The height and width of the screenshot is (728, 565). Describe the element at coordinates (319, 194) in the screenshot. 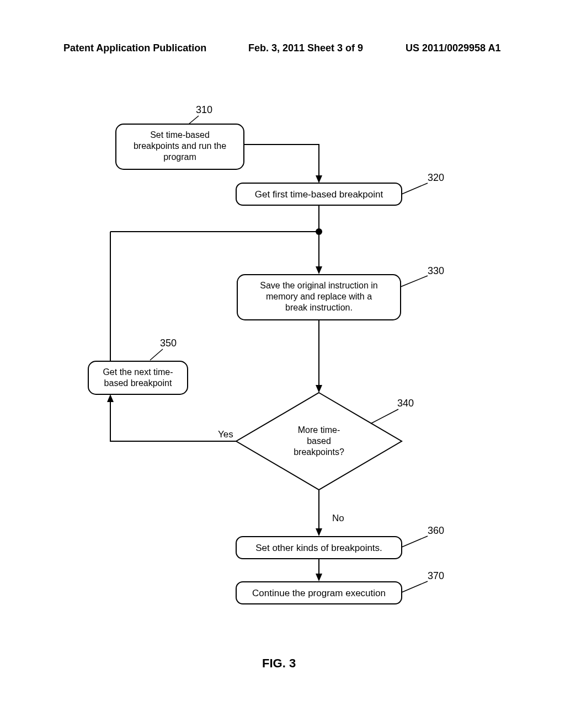

I see `step-320-text: Get first time-based breakpoint` at that location.